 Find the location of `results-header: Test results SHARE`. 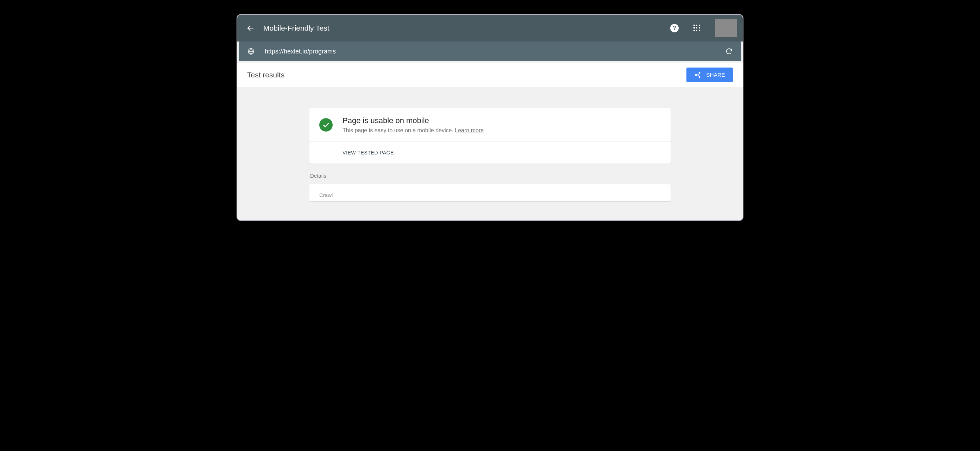

results-header: Test results SHARE is located at coordinates (490, 75).